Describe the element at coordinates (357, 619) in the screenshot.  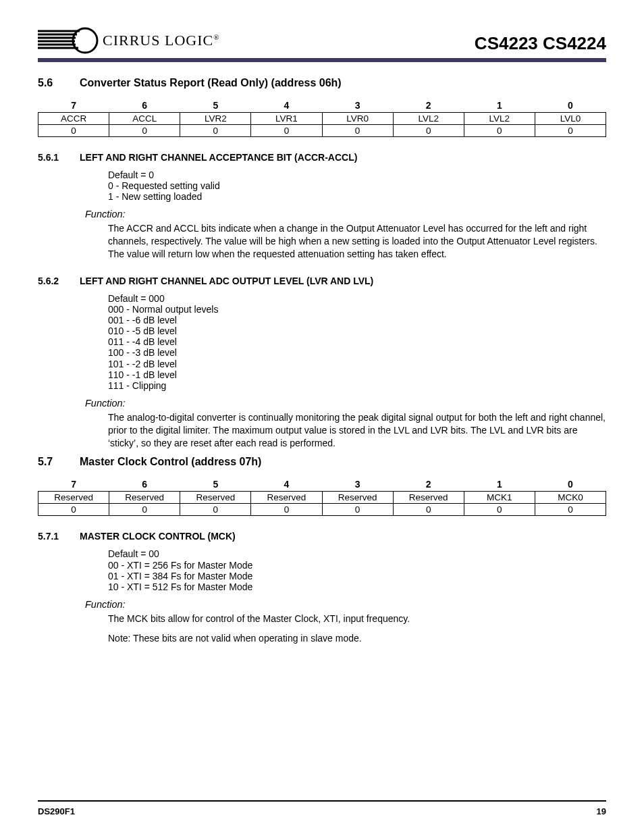
I see `function-body: The MCK bits allow for control of the Ma…` at that location.